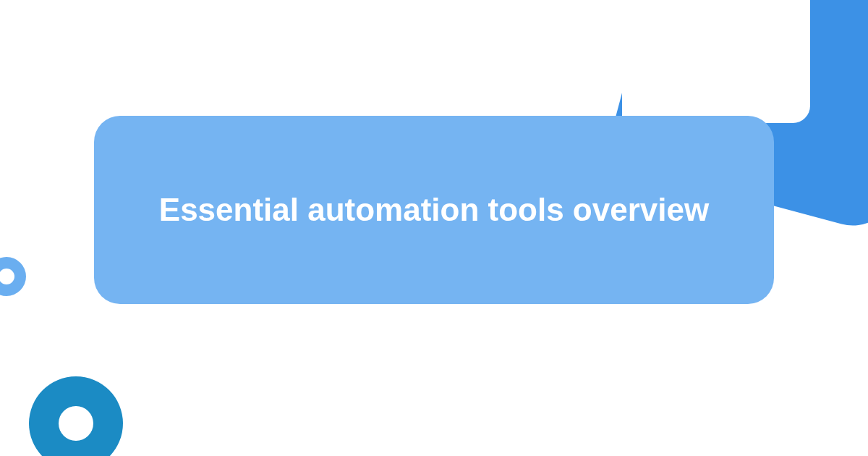 This screenshot has height=456, width=868. I want to click on decorative-corner-cutout, so click(716, 62).